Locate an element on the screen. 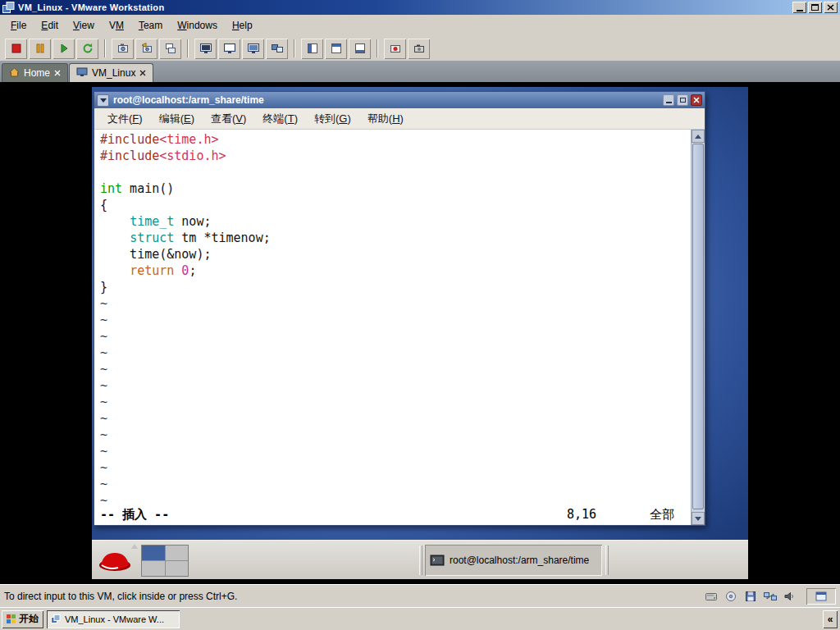 The image size is (840, 630). menu-file: File is located at coordinates (18, 25).